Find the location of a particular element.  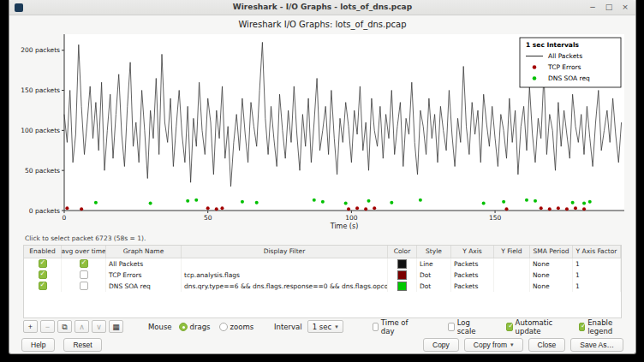

remove-graph-button: − is located at coordinates (48, 327).